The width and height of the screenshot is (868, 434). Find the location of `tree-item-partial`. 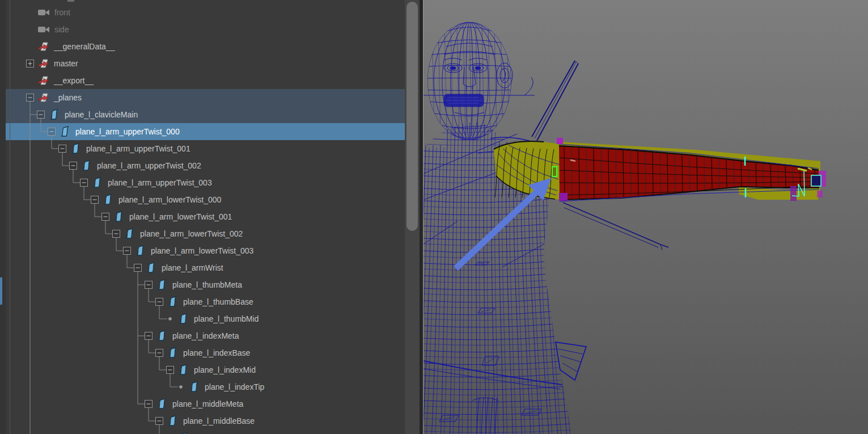

tree-item-partial is located at coordinates (214, 432).